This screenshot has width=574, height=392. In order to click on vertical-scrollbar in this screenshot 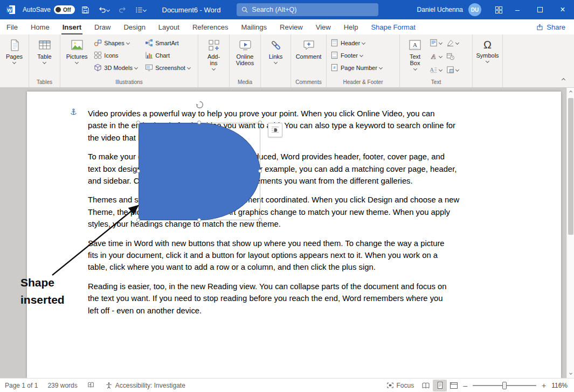, I will do `click(570, 233)`.